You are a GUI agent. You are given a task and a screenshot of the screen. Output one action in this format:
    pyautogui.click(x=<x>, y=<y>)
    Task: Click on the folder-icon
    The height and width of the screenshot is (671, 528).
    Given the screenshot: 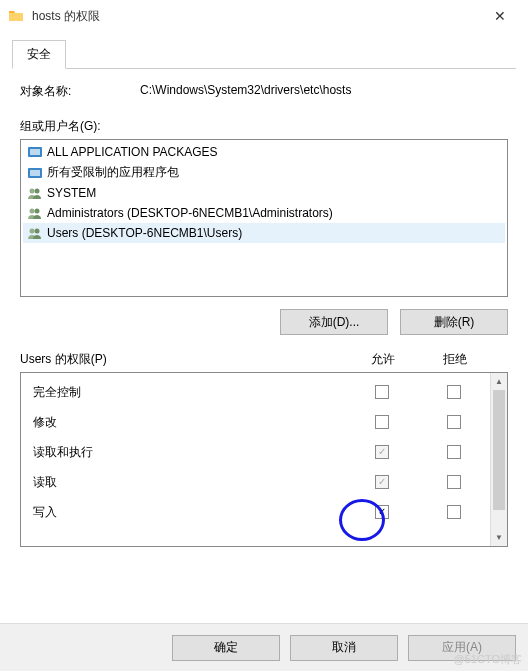 What is the action you would take?
    pyautogui.click(x=16, y=16)
    